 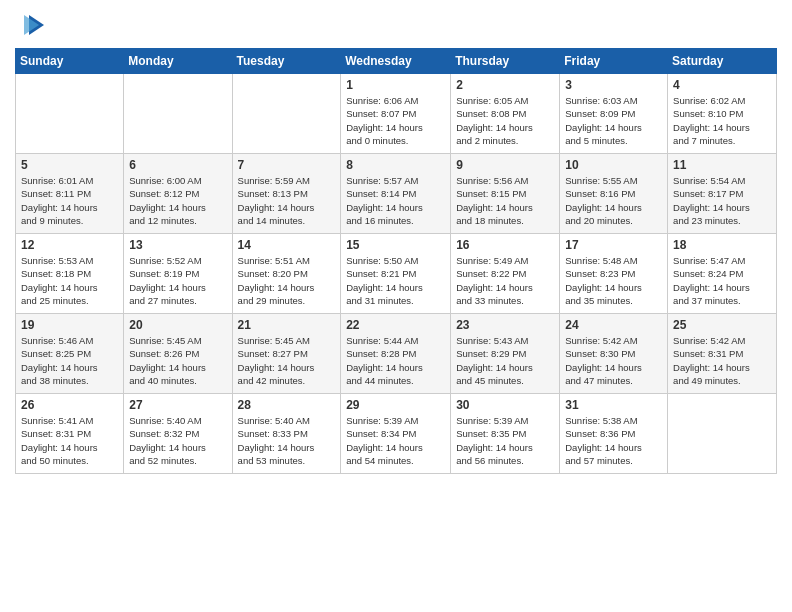 What do you see at coordinates (70, 165) in the screenshot?
I see `day-number: 5` at bounding box center [70, 165].